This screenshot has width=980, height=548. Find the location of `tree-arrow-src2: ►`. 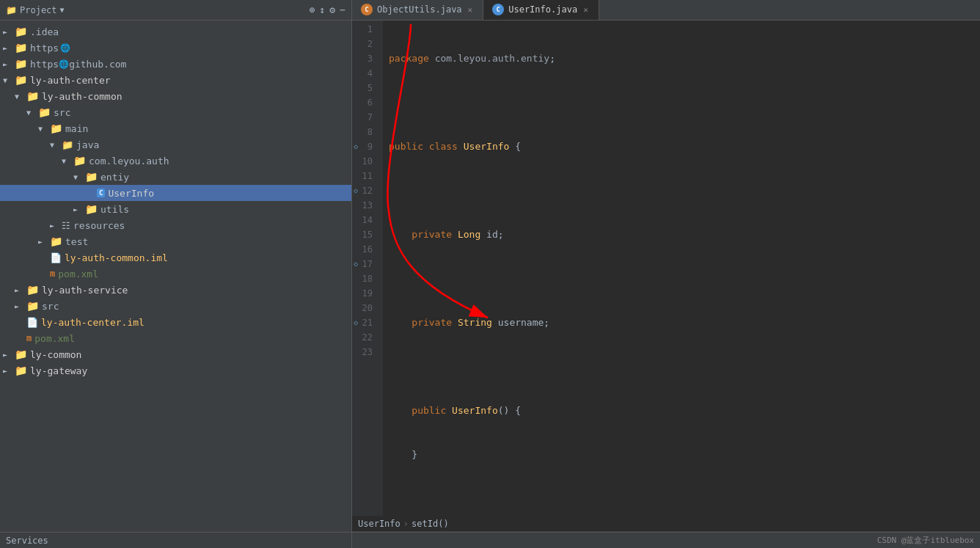

tree-arrow-src2: ► is located at coordinates (21, 307).